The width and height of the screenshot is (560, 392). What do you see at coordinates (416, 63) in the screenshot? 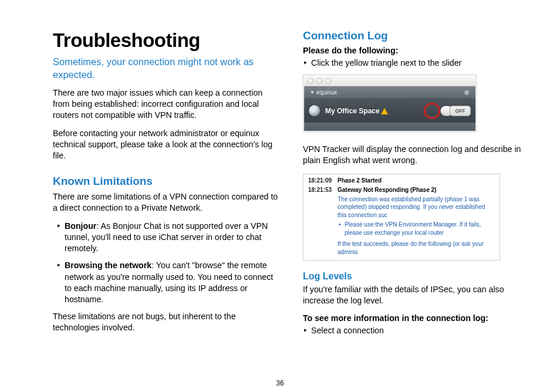
I see `connection-log-step: Click the yellow triangle next to the sl…` at bounding box center [416, 63].